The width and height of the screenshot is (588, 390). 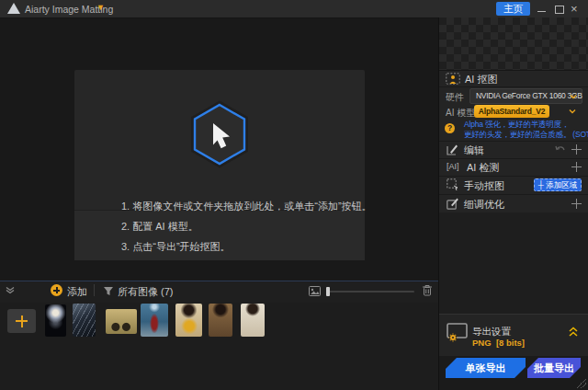 What do you see at coordinates (57, 291) in the screenshot?
I see `add-images-button` at bounding box center [57, 291].